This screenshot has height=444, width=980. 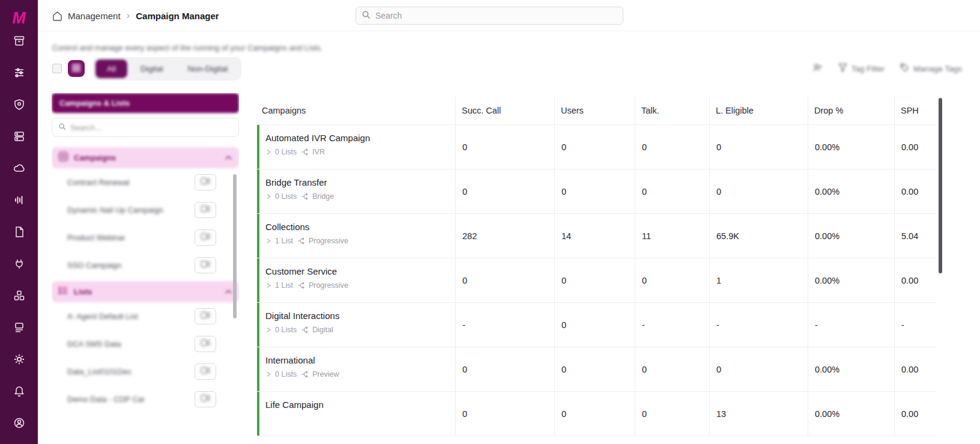 What do you see at coordinates (294, 405) in the screenshot?
I see `campaign-name: Life Campaign` at bounding box center [294, 405].